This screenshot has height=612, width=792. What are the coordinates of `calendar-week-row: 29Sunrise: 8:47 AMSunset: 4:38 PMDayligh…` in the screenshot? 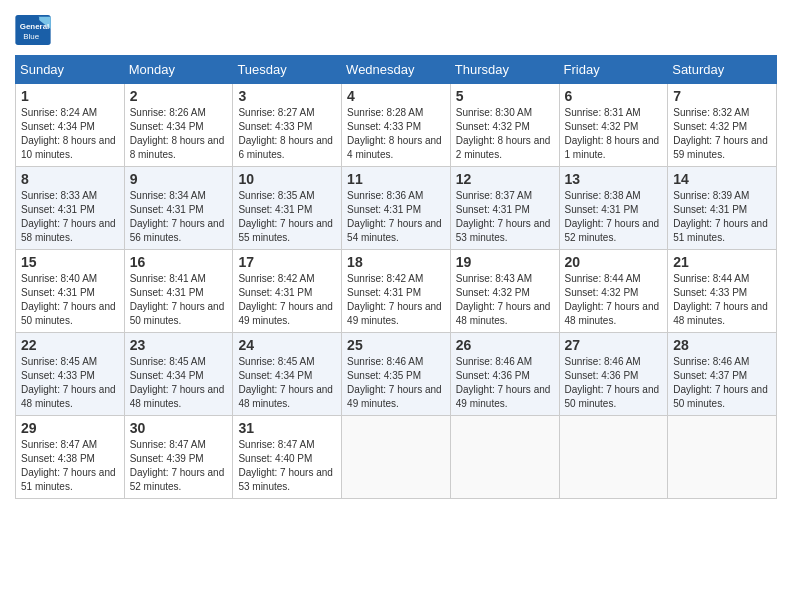 It's located at (396, 458).